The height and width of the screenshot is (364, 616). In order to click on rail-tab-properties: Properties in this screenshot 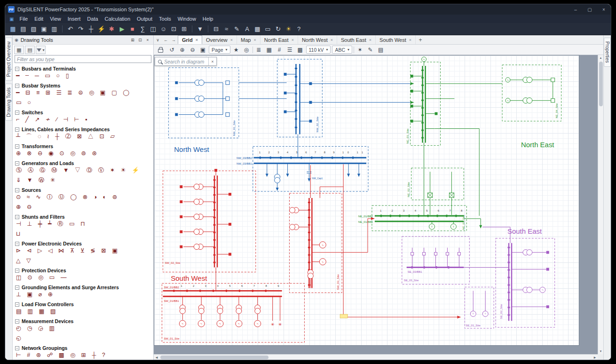, I will do `click(608, 52)`.